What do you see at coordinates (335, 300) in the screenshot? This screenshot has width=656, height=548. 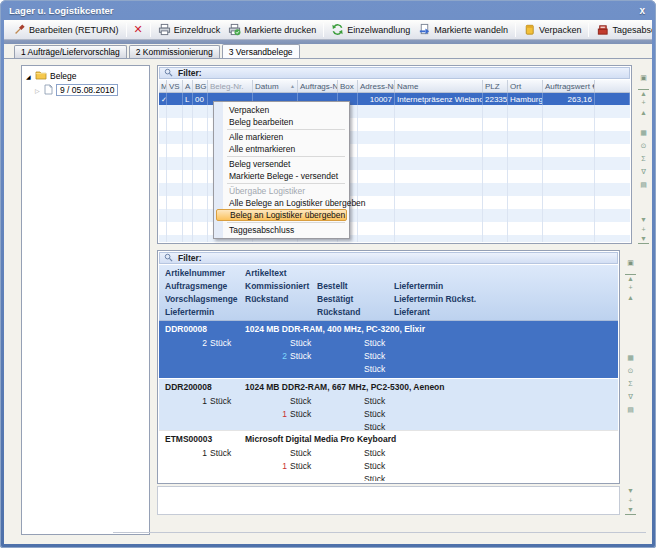 I see `header-bestaetigt: Bestätigt` at bounding box center [335, 300].